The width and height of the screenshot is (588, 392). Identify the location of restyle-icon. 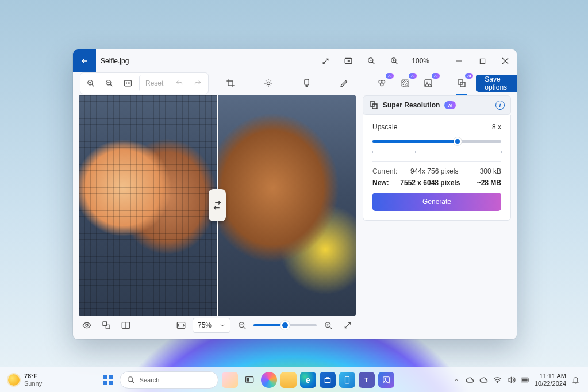
(428, 83).